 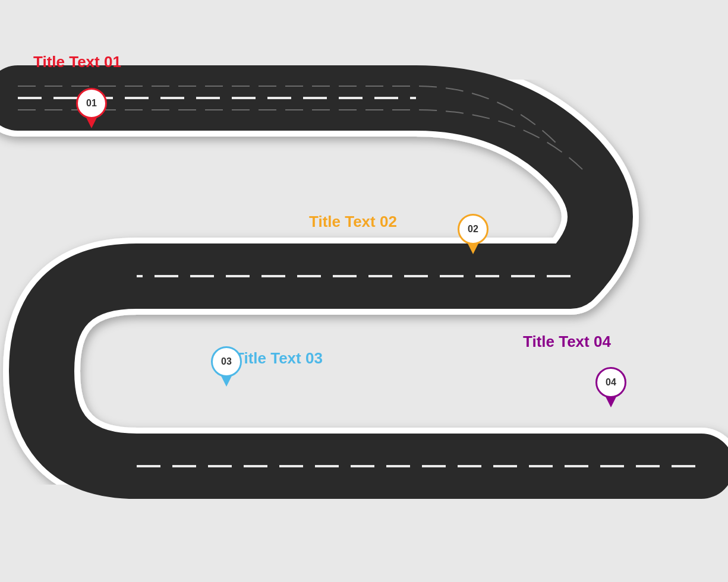 I want to click on title-text-03: Title Text 03, so click(x=279, y=359).